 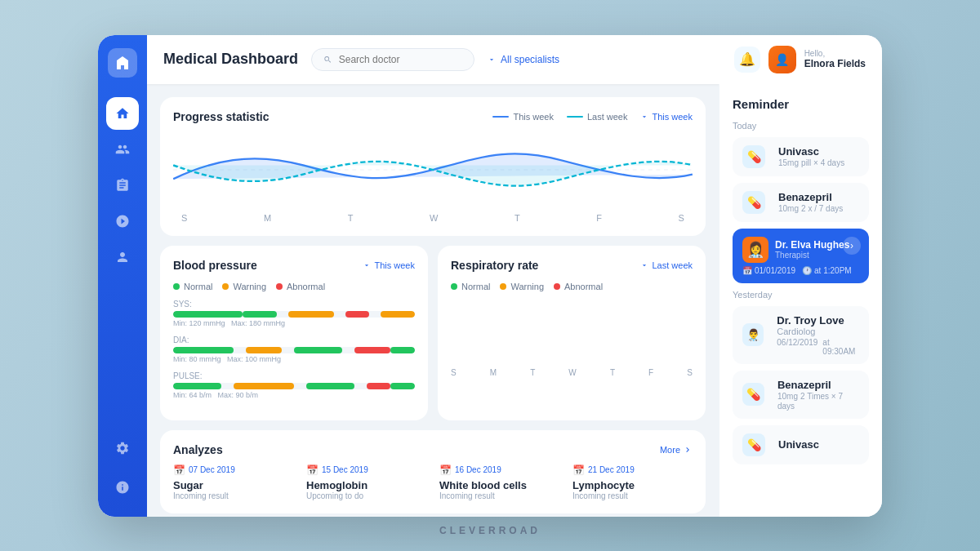 I want to click on sidebar-item-activity, so click(x=122, y=221).